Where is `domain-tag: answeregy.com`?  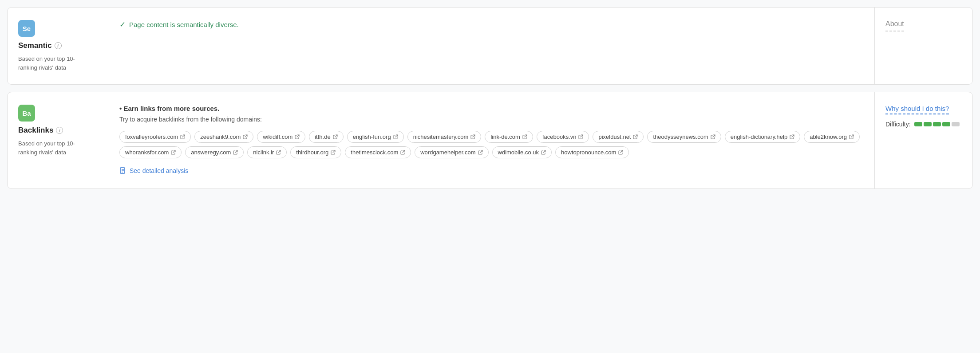
domain-tag: answeregy.com is located at coordinates (214, 153).